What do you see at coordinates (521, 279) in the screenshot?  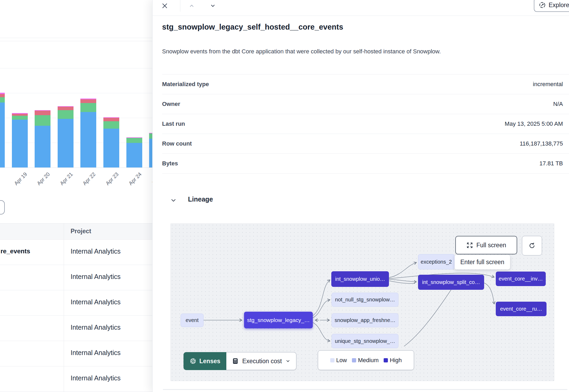 I see `lineage-node-event-core-inv: event_core__inv…` at bounding box center [521, 279].